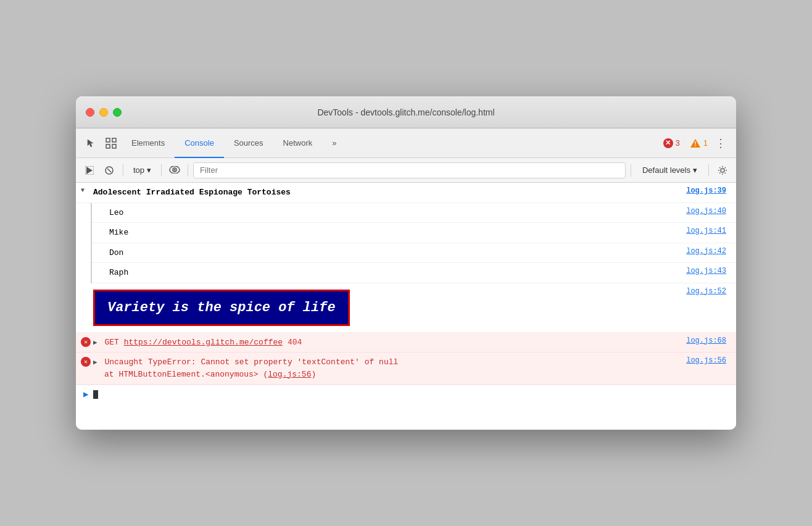  What do you see at coordinates (86, 342) in the screenshot?
I see `error-x-icon: ✕` at bounding box center [86, 342].